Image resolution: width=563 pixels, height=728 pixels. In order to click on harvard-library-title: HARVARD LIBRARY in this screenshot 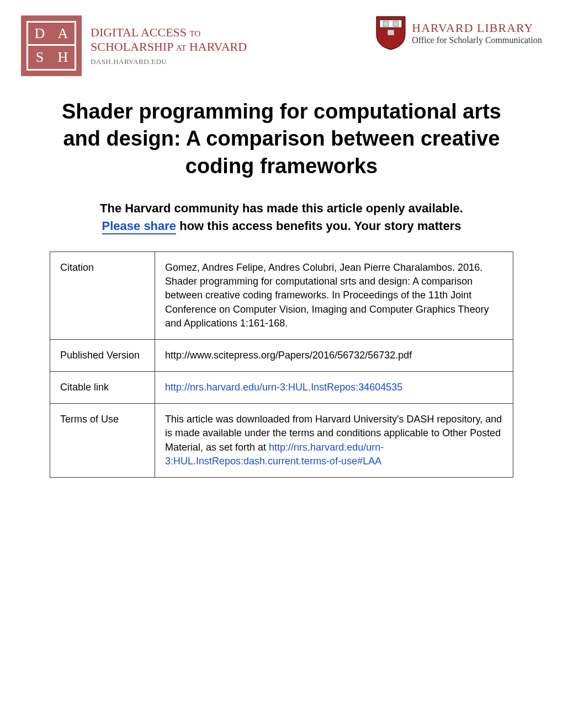, I will do `click(477, 28)`.